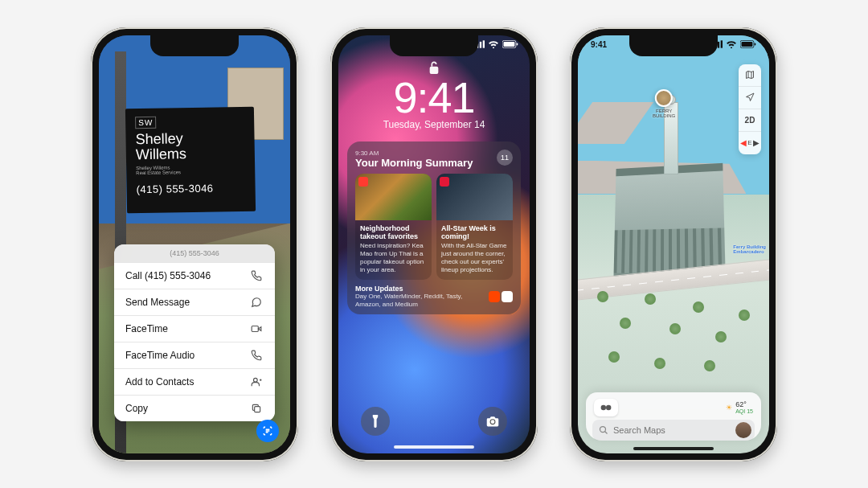  What do you see at coordinates (664, 98) in the screenshot?
I see `marker-icon` at bounding box center [664, 98].